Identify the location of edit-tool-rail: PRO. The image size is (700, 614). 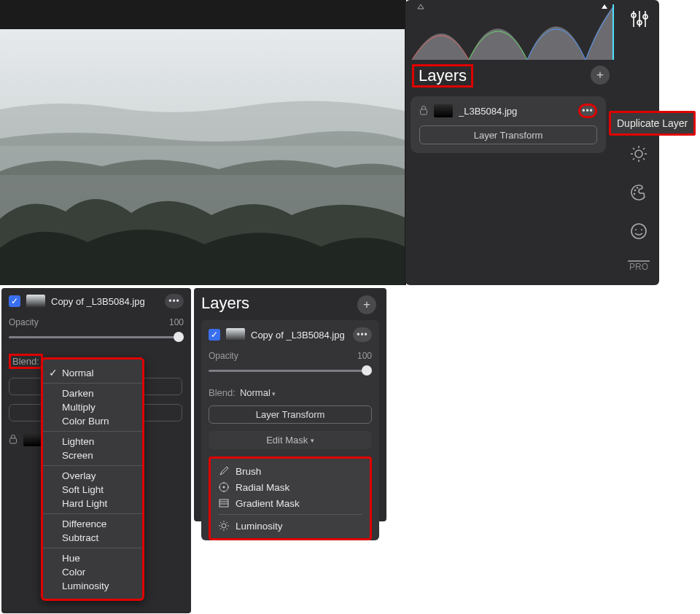
(639, 209).